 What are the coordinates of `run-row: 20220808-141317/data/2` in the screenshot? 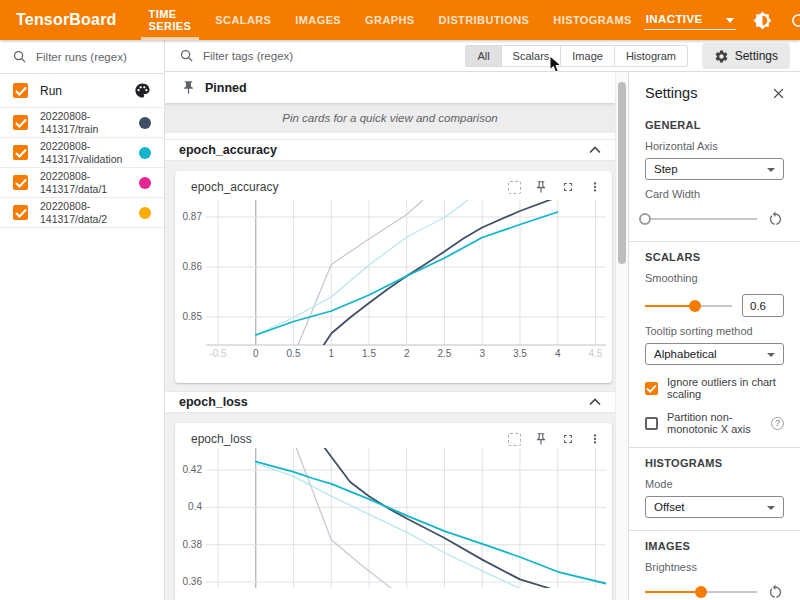 It's located at (82, 213).